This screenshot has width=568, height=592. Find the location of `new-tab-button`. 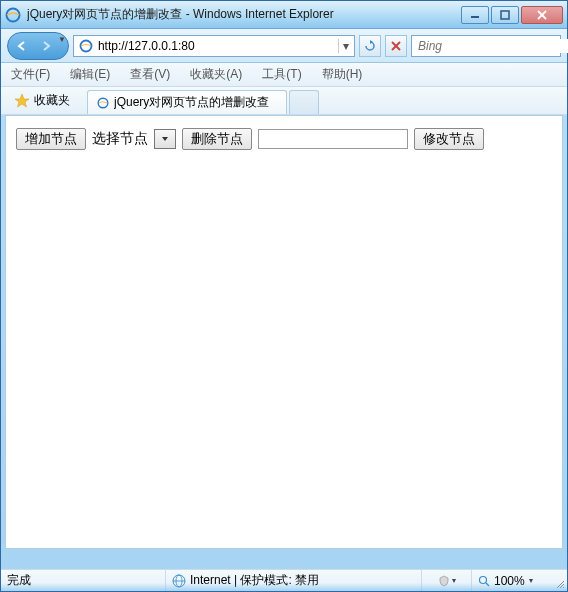

new-tab-button is located at coordinates (304, 102).